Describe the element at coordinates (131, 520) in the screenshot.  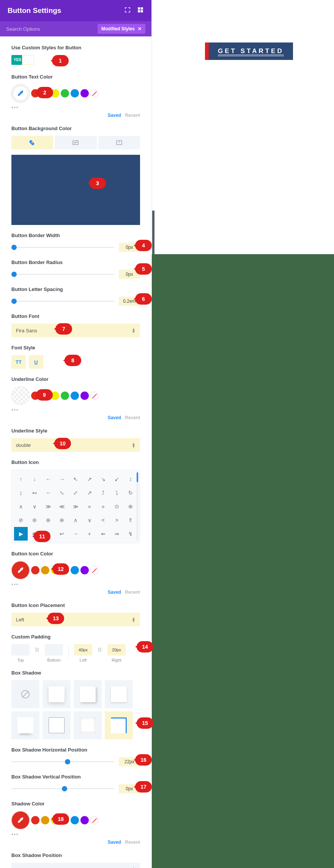
I see `icon-cell: ⇑` at that location.